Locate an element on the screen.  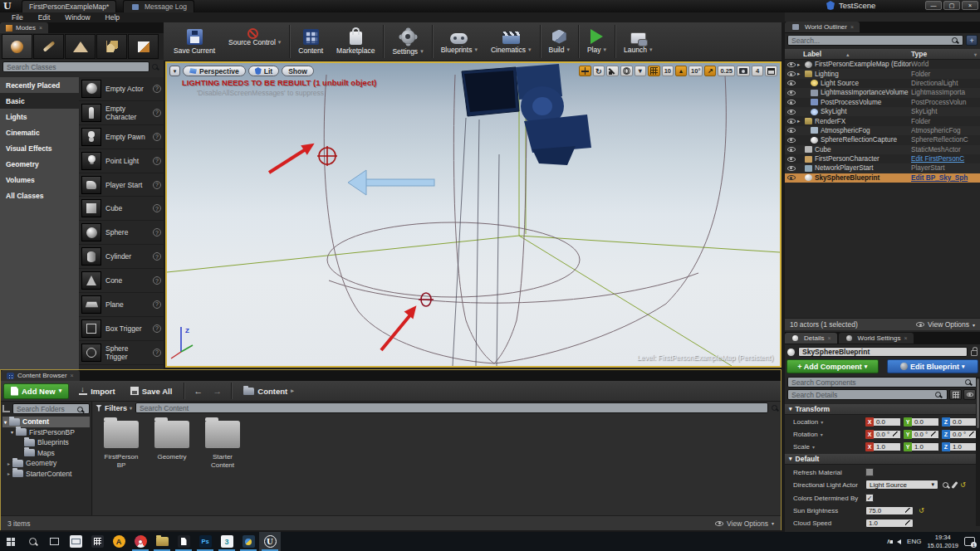
close-button is located at coordinates (970, 5).